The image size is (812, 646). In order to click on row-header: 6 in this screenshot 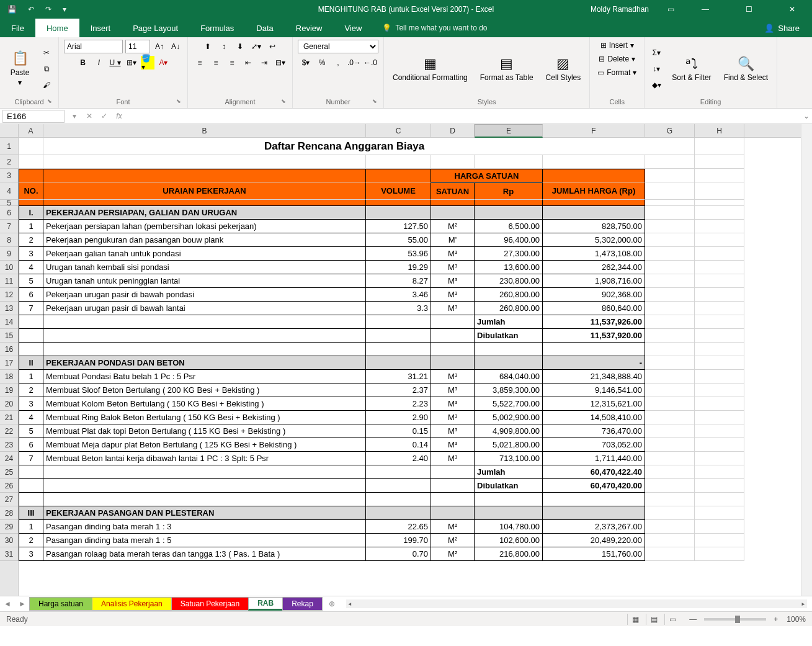, I will do `click(9, 213)`.